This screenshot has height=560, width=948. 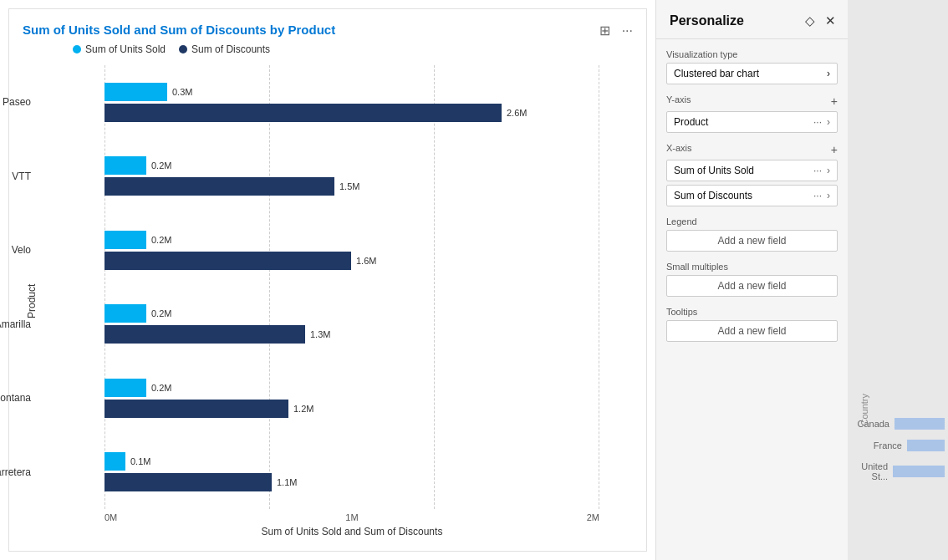 What do you see at coordinates (752, 331) in the screenshot?
I see `tooltips-add-field-btn: Add a new field` at bounding box center [752, 331].